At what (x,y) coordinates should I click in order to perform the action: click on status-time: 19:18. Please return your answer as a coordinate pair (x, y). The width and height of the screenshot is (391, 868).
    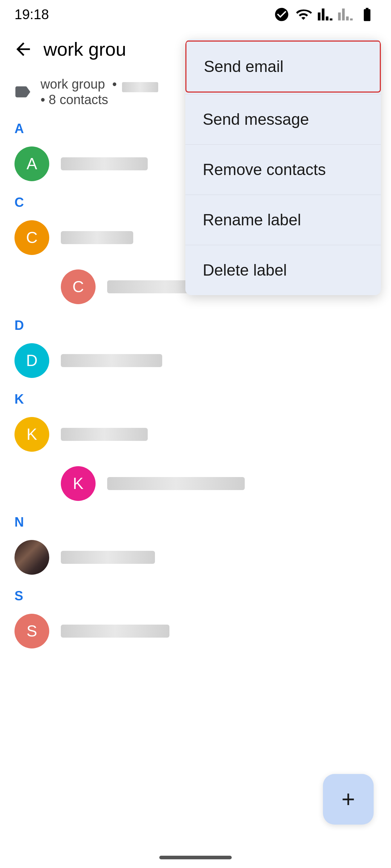
    Looking at the image, I should click on (32, 14).